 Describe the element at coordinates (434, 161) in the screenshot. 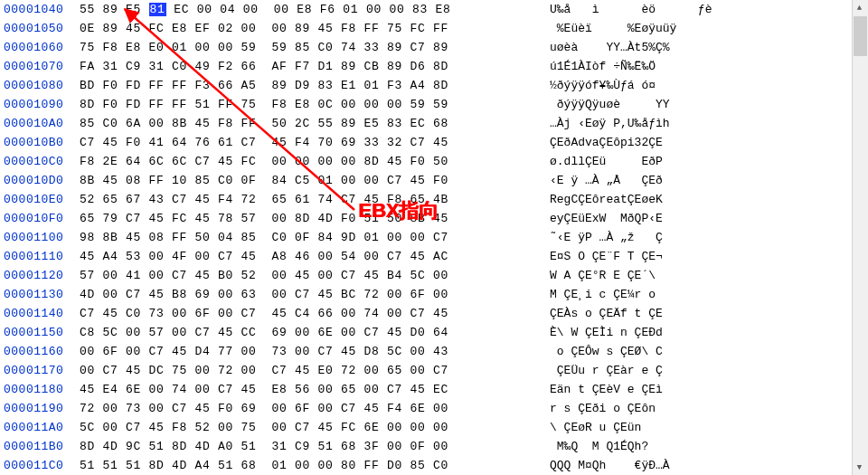

I see `hex-row: 000010C0F8 2E 64 6C 6C C7 45 FC 00 00 00…` at that location.